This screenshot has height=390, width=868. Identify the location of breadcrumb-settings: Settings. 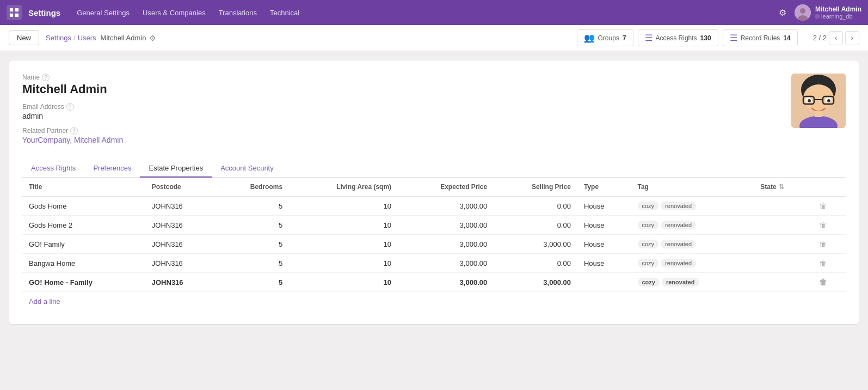
(59, 38).